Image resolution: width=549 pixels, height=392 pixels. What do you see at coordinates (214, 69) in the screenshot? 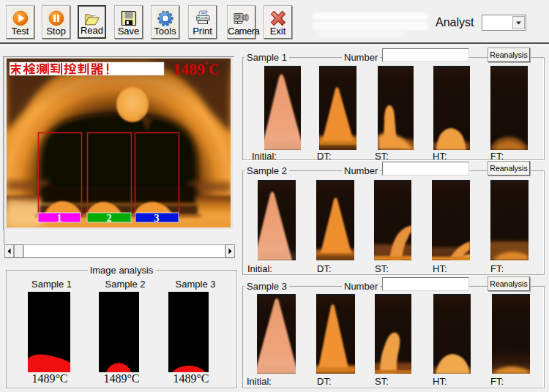
I see `svg-text: C` at bounding box center [214, 69].